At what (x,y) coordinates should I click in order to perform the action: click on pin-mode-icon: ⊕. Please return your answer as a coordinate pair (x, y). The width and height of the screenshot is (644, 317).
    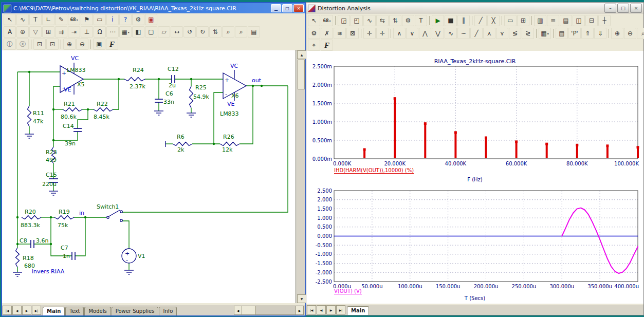
    Looking at the image, I should click on (23, 32).